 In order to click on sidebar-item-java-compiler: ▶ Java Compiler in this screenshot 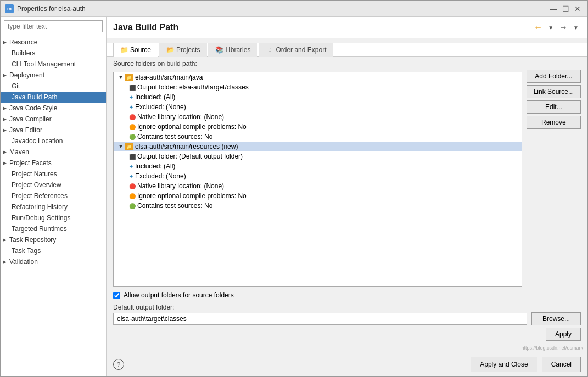, I will do `click(53, 119)`.